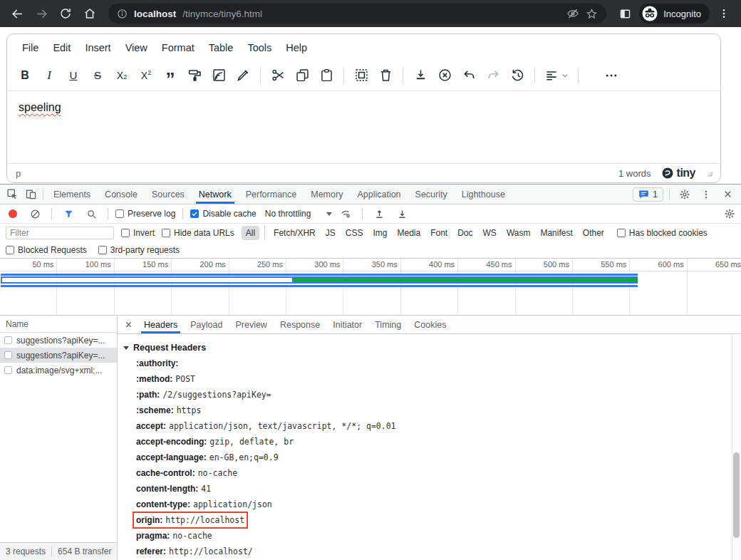  I want to click on devtools-tab: Performance, so click(271, 194).